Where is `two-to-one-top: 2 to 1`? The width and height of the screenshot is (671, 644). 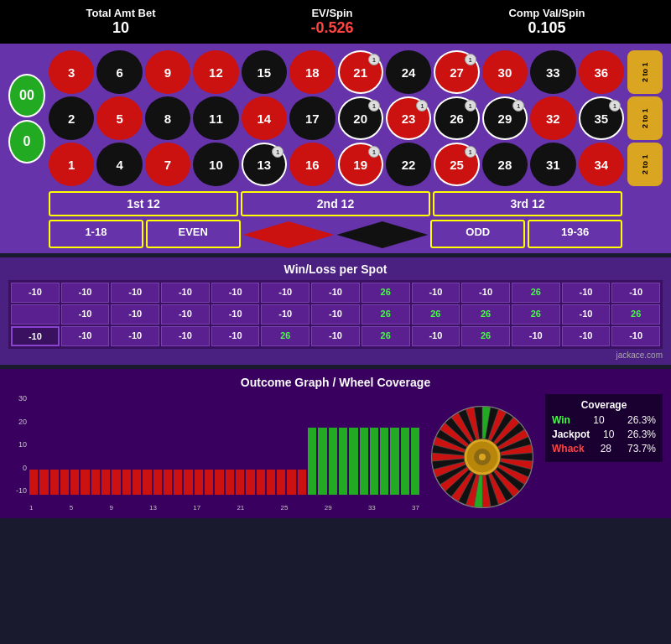
two-to-one-top: 2 to 1 is located at coordinates (645, 72).